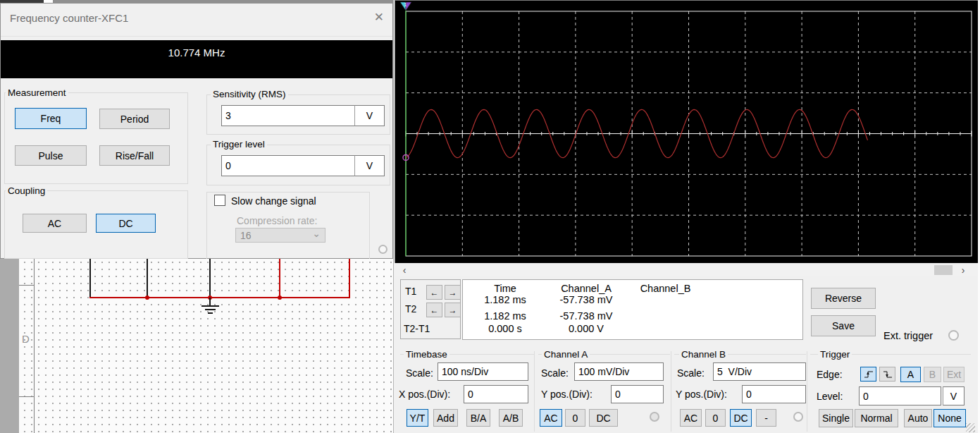  Describe the element at coordinates (404, 270) in the screenshot. I see `scroll-left-icon: ‹` at that location.